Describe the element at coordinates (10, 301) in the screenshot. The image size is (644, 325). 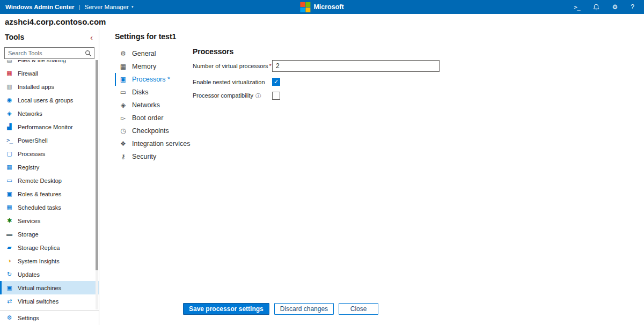
I see `virtual-switches-icon: ⇄` at that location.